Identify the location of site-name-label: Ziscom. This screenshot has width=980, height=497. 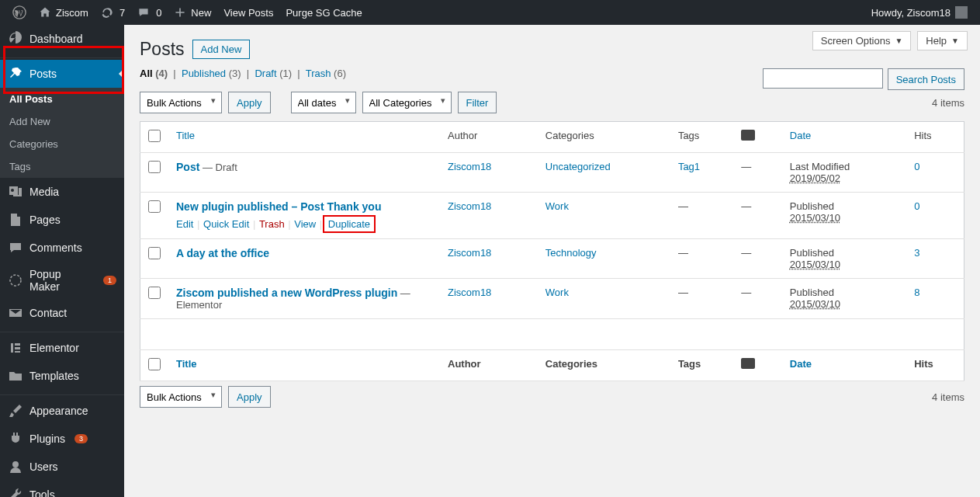
(72, 12).